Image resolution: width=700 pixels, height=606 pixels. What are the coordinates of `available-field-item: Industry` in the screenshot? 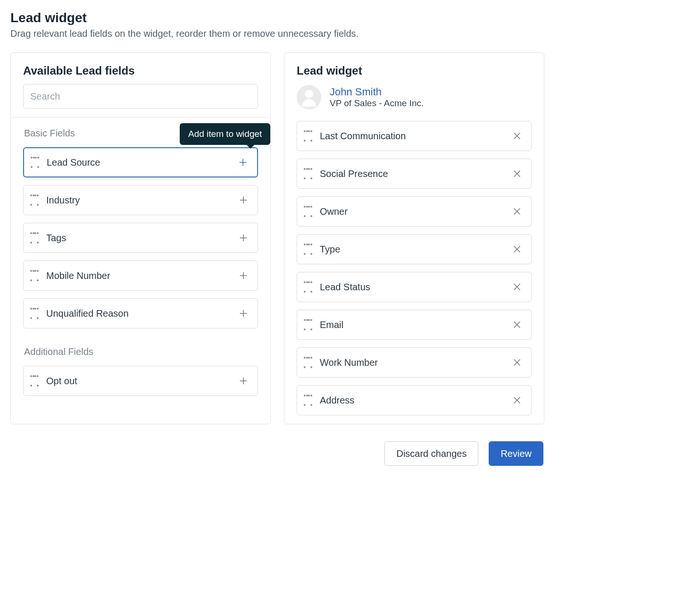 It's located at (141, 200).